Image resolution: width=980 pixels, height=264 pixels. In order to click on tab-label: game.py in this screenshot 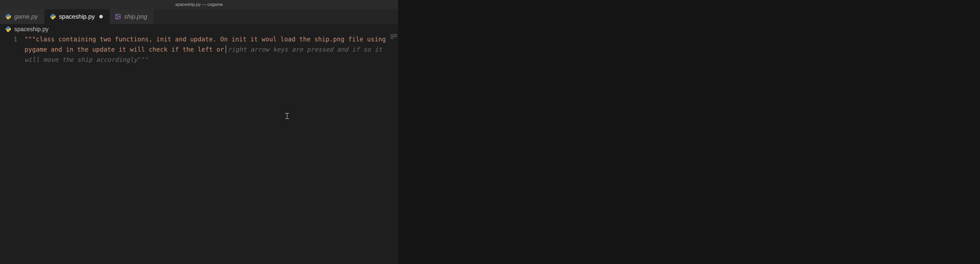, I will do `click(26, 17)`.